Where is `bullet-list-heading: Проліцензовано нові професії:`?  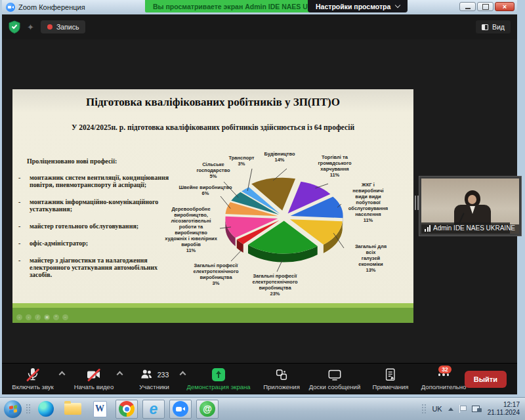
bullet-list-heading: Проліцензовано нові професії: is located at coordinates (104, 161).